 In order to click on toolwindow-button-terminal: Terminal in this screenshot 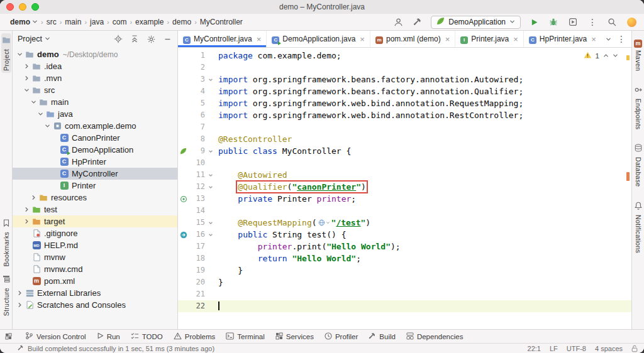, I will do `click(245, 337)`.